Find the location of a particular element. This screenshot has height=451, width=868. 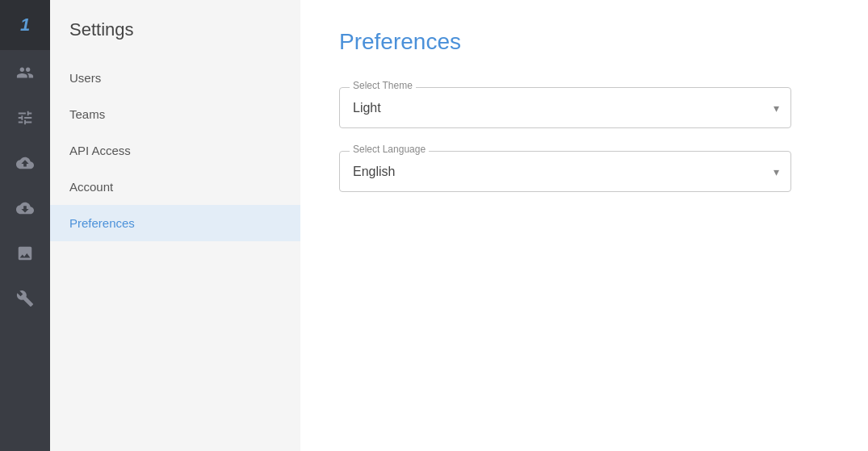

settings-title: Settings is located at coordinates (175, 40).